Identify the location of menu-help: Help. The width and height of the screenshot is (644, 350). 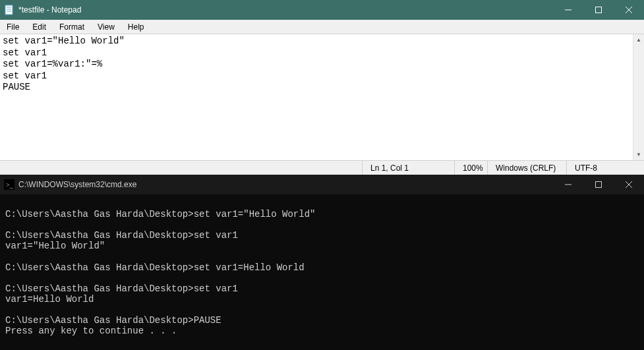
(136, 27).